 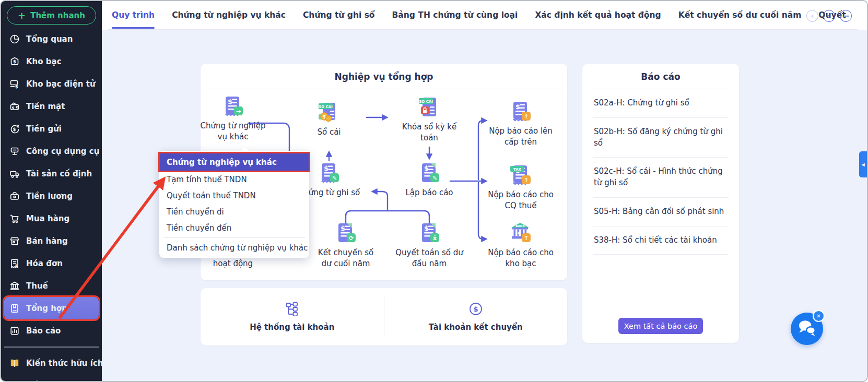 What do you see at coordinates (47, 241) in the screenshot?
I see `sidebar-item-label: Bán hàng` at bounding box center [47, 241].